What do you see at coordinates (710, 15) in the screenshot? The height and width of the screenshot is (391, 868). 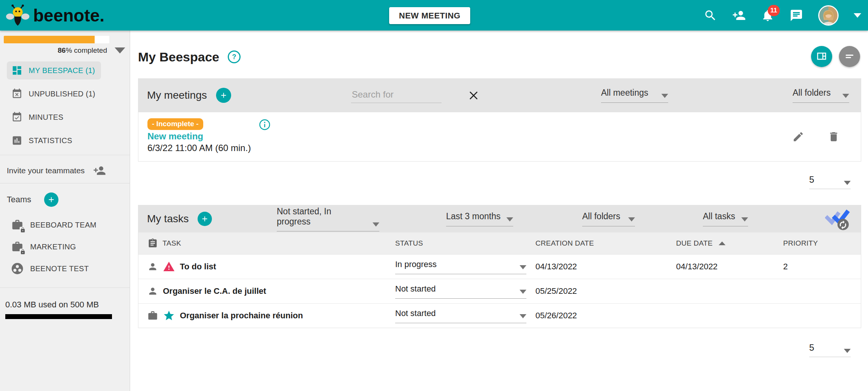 I see `search-icon` at bounding box center [710, 15].